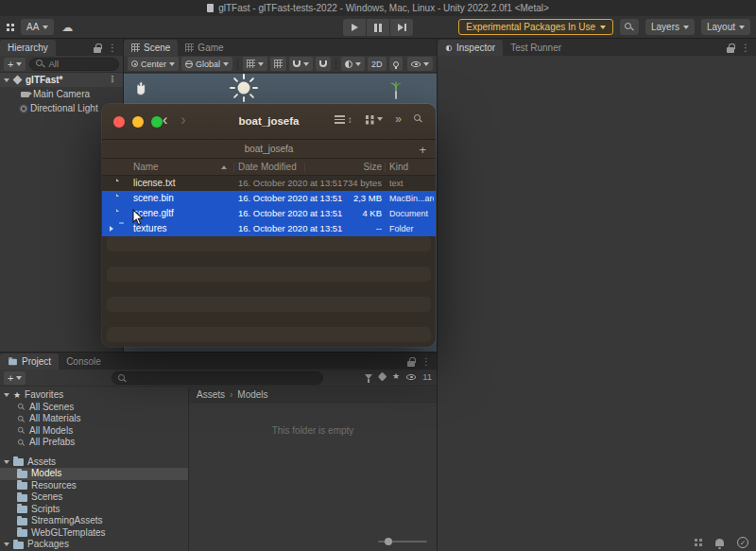 Image resolution: width=756 pixels, height=551 pixels. I want to click on column-header-size: Size, so click(347, 166).